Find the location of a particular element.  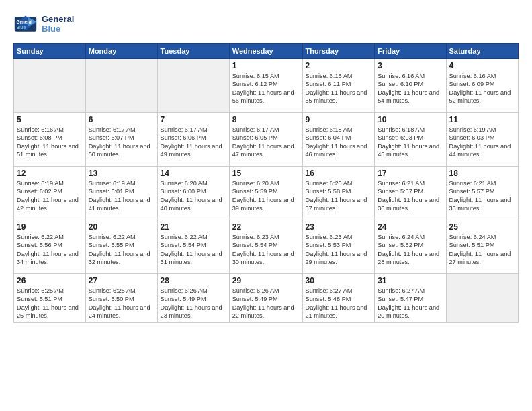

sunset-label: Sunset: 5:55 PM is located at coordinates (112, 245).